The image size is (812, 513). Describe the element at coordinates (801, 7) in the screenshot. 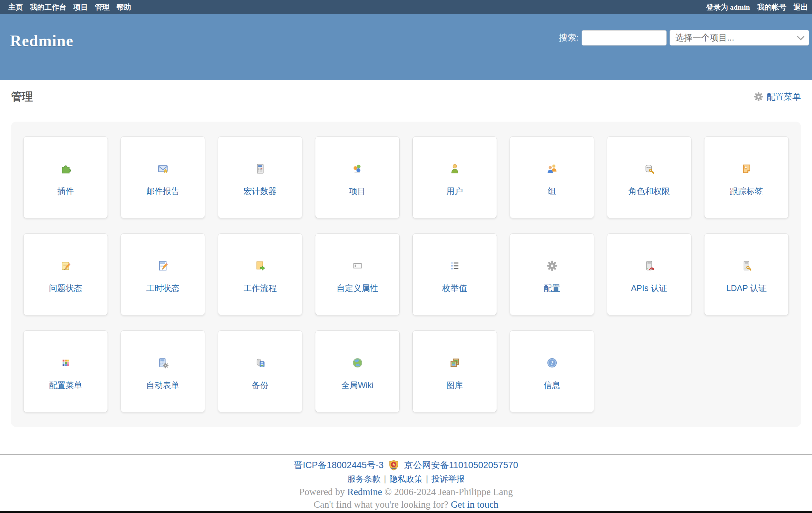

I see `account-logout: 退出` at that location.